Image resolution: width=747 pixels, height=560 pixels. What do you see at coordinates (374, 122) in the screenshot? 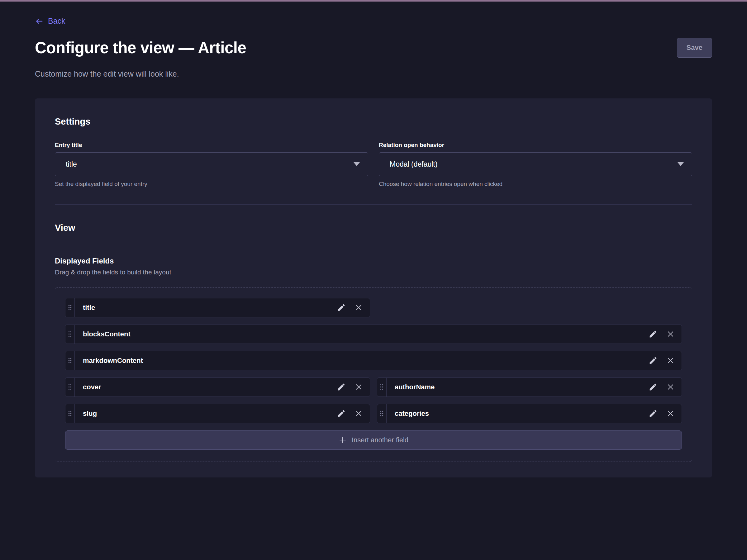
I see `settings-heading: Settings` at bounding box center [374, 122].